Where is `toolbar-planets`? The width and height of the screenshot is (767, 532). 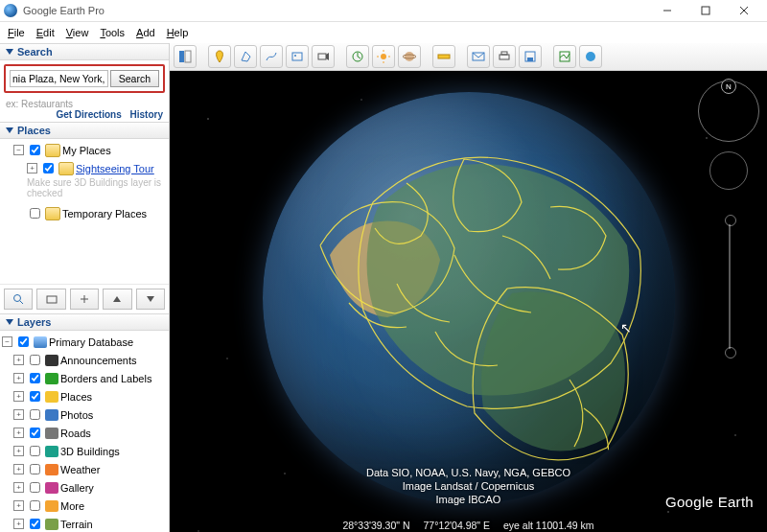 toolbar-planets is located at coordinates (409, 57).